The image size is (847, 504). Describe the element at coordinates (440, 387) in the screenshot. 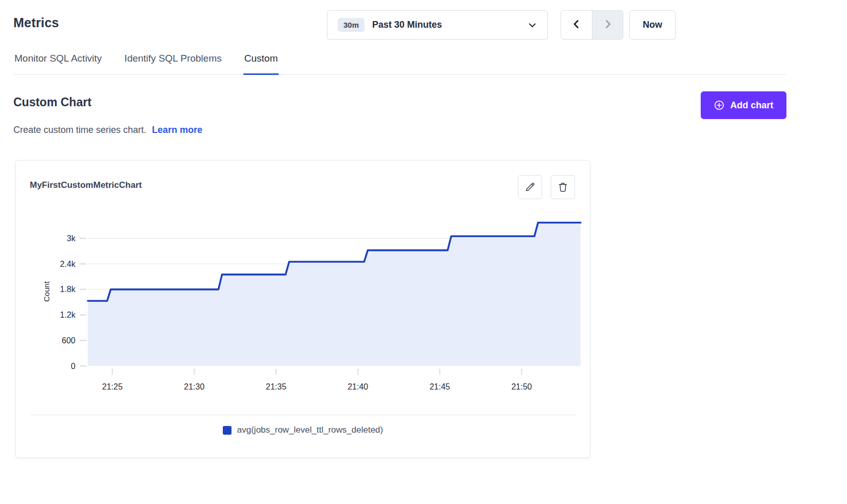

I see `svg-text: 21:45` at that location.